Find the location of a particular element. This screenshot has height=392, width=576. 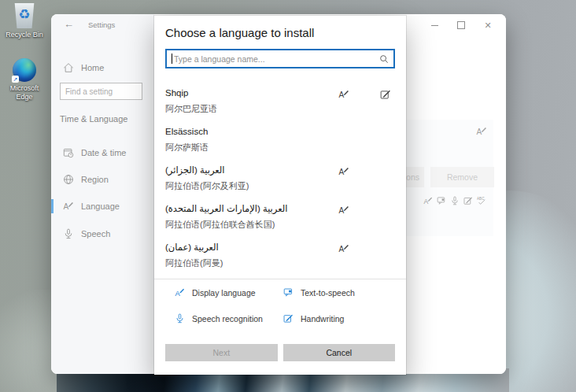

legend-handwriting: Handwriting is located at coordinates (339, 318).